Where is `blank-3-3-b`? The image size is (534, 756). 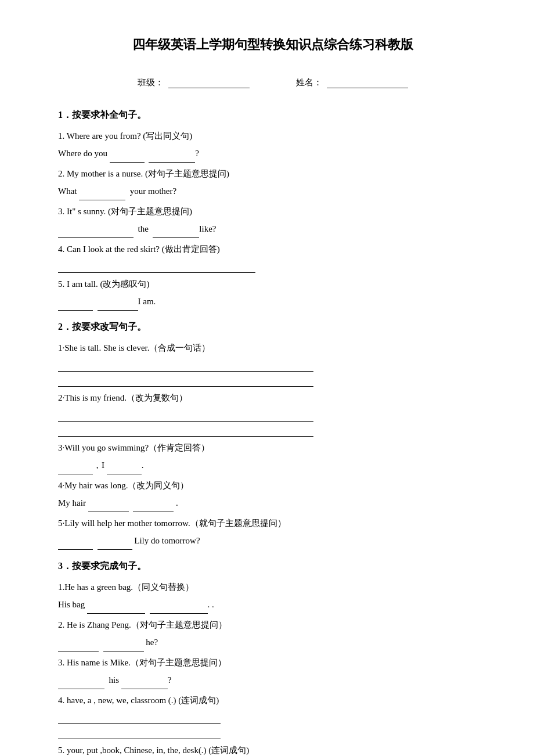
blank-3-3-b is located at coordinates (145, 681).